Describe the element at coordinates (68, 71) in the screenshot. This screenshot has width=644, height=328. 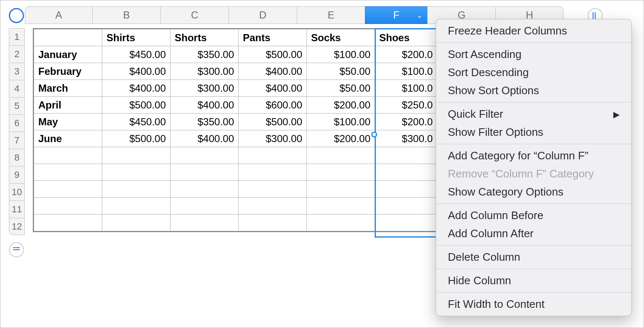
I see `row-label: February` at that location.